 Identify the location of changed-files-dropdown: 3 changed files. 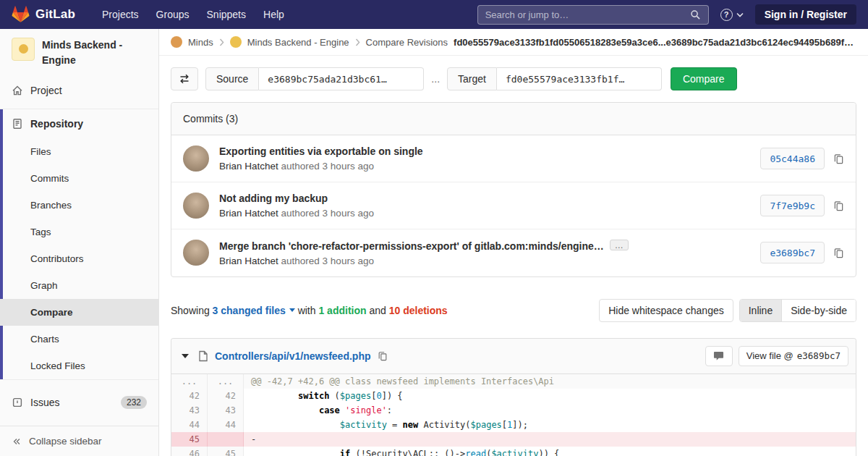
(254, 311).